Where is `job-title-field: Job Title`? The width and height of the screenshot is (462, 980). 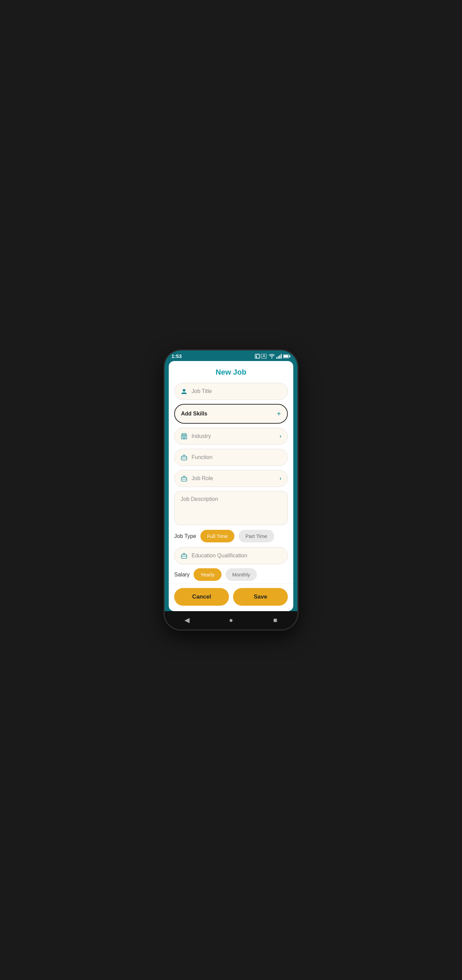 job-title-field: Job Title is located at coordinates (231, 391).